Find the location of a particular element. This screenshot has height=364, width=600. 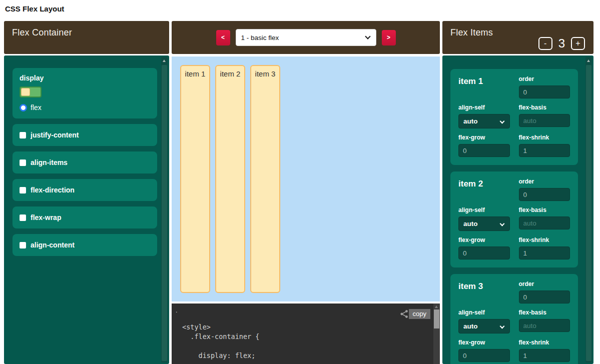

prev-demo-button: < is located at coordinates (223, 38).